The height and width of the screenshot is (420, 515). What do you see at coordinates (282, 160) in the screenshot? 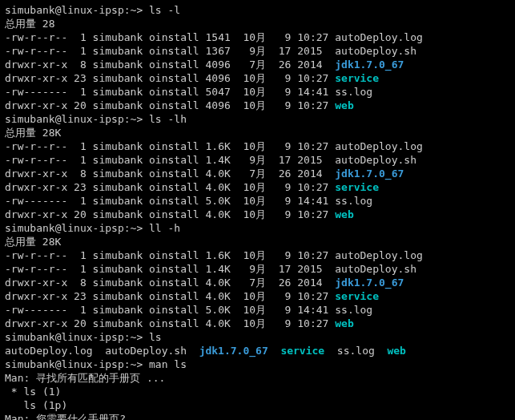
I see `day: 17` at bounding box center [282, 160].